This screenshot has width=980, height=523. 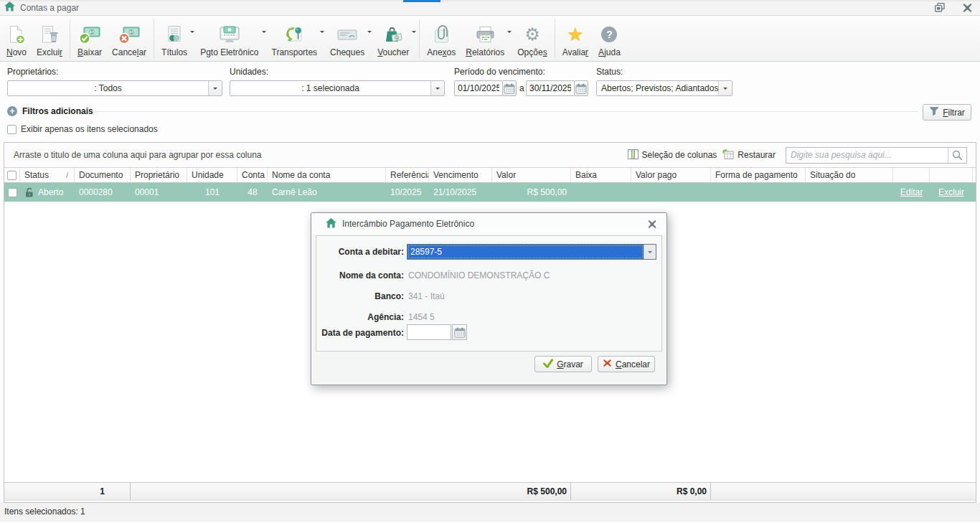 I want to click on x-icon, so click(x=607, y=364).